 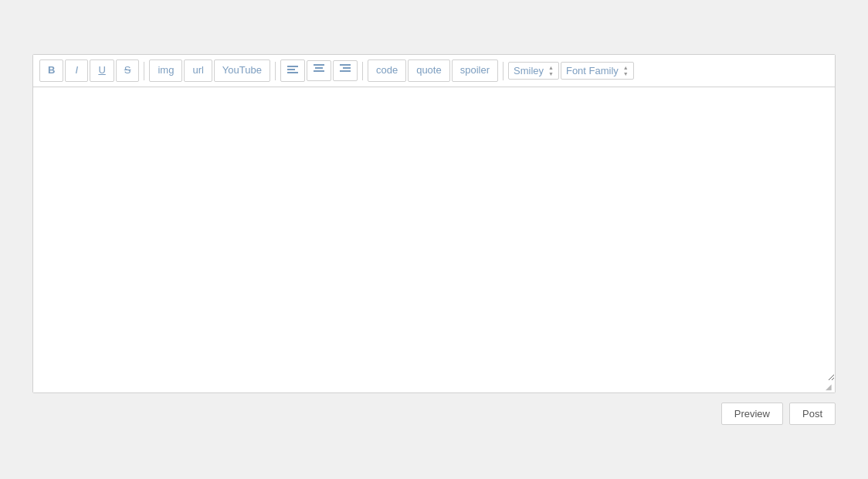 I want to click on preview-button: Preview, so click(x=752, y=414).